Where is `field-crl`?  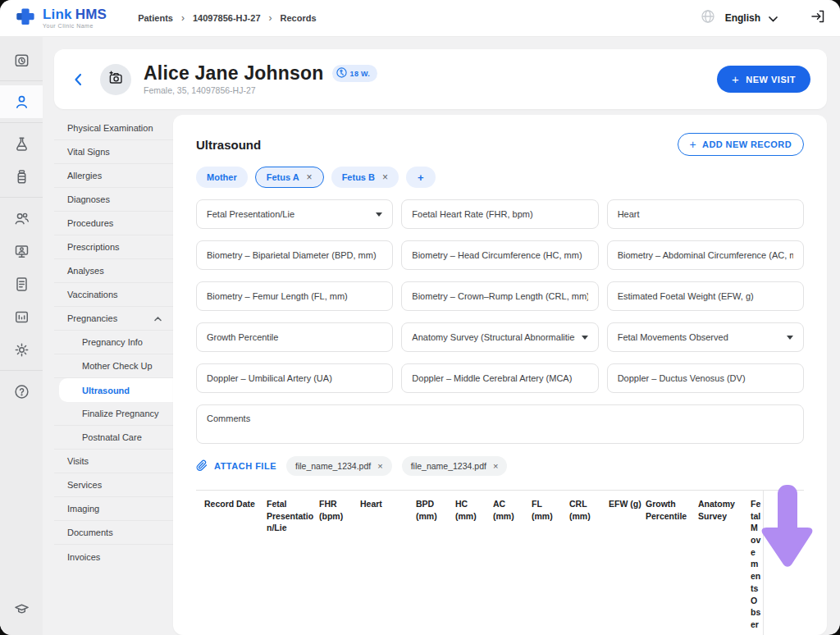 field-crl is located at coordinates (500, 296).